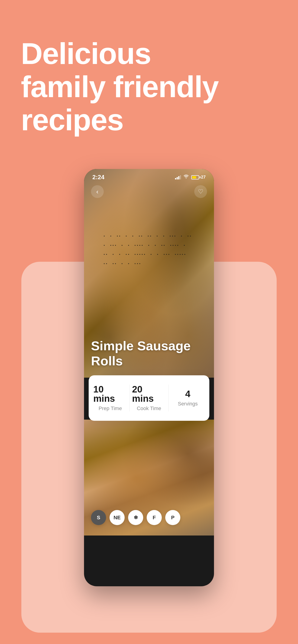 The image size is (298, 644). Describe the element at coordinates (188, 404) in the screenshot. I see `servings-label: Servings` at that location.